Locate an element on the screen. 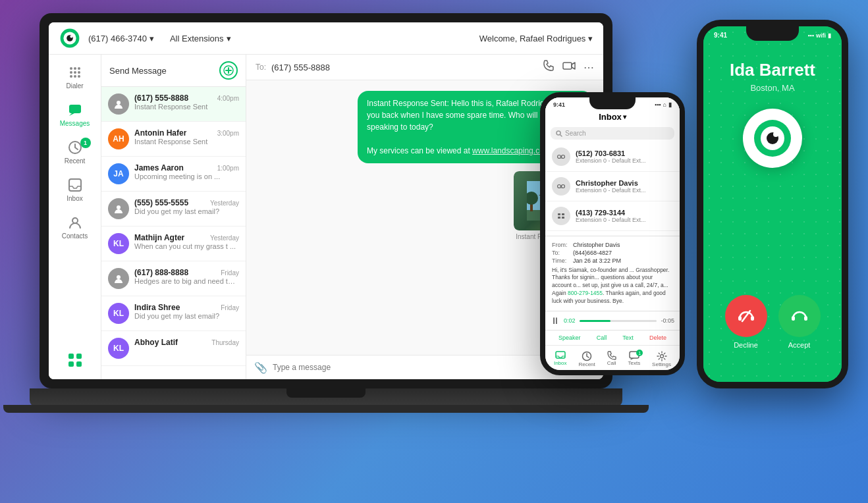 This screenshot has width=868, height=503. extension-selector: All Extensions ▾ is located at coordinates (200, 38).